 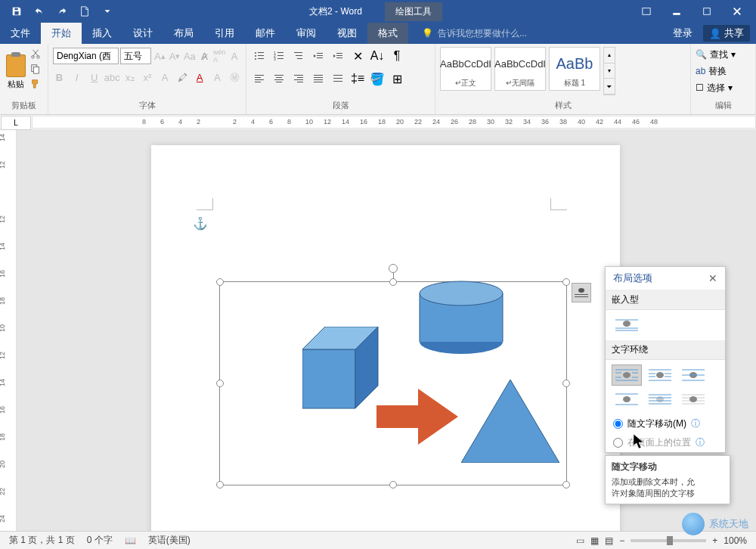 I want to click on wrap-behind, so click(x=660, y=399).